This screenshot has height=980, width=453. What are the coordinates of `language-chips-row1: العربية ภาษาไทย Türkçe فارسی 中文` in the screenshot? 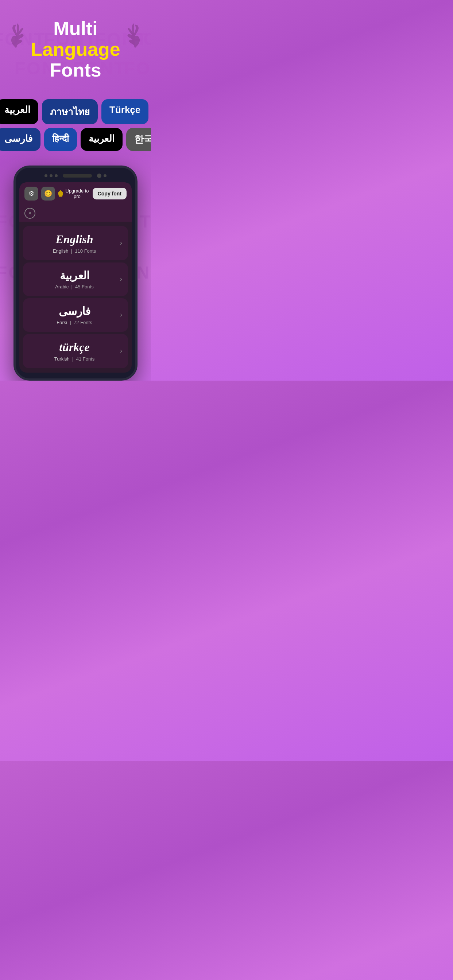 It's located at (75, 112).